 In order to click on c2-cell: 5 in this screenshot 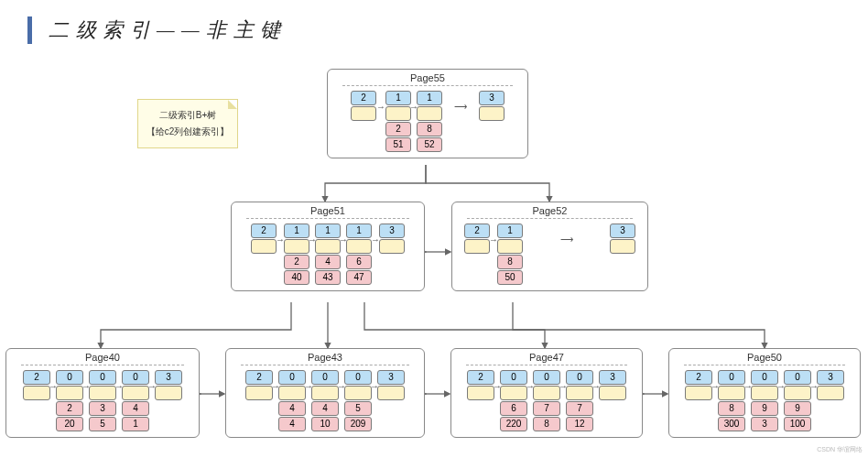, I will do `click(358, 409)`.